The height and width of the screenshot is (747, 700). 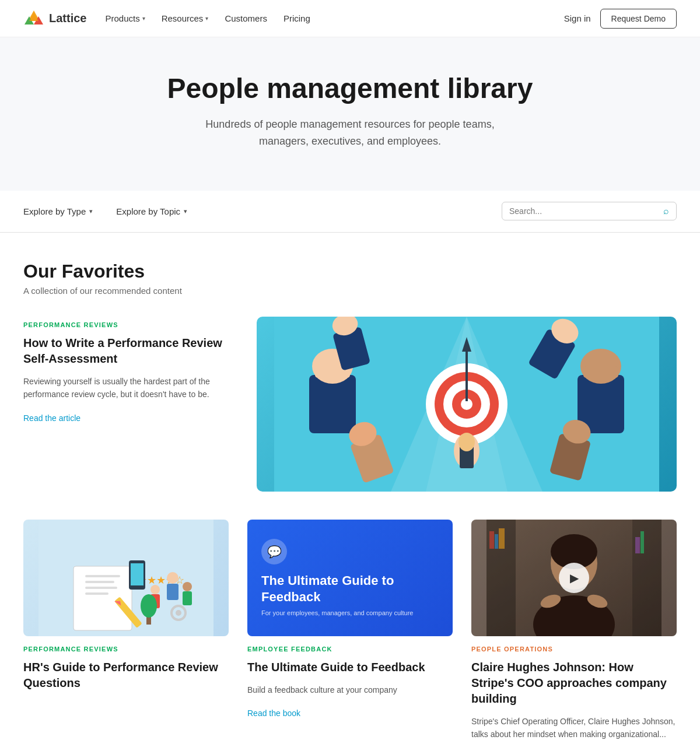 What do you see at coordinates (274, 552) in the screenshot?
I see `guide-chat-icon: 💬` at bounding box center [274, 552].